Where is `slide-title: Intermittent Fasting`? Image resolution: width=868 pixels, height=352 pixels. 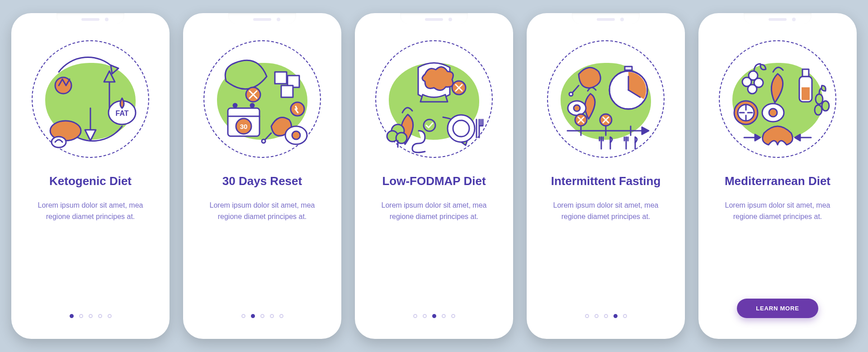 slide-title: Intermittent Fasting is located at coordinates (606, 181).